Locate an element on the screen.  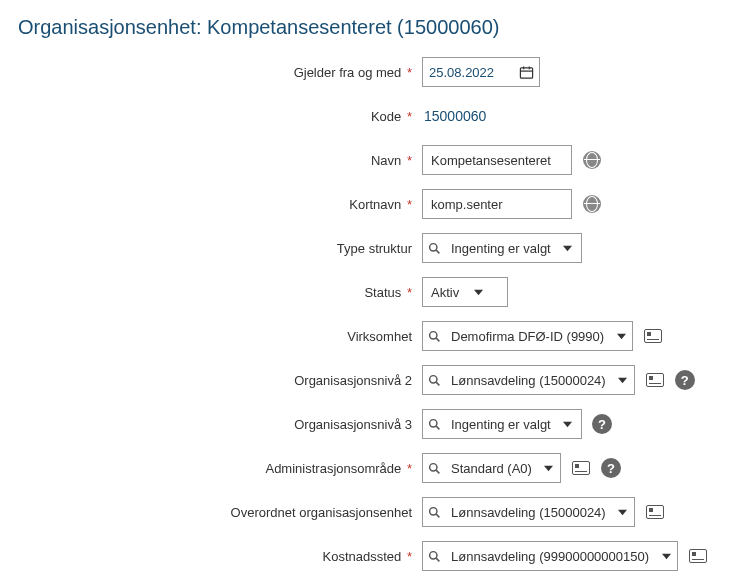
calendar-icon is located at coordinates (526, 72).